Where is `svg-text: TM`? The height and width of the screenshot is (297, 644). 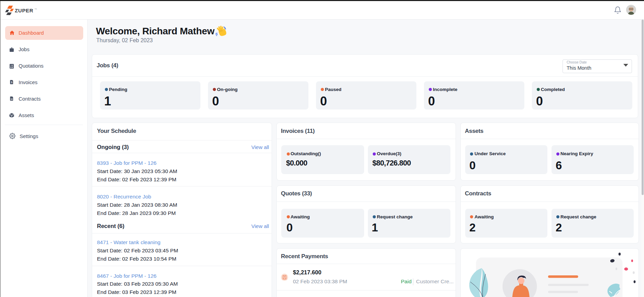 svg-text: TM is located at coordinates (36, 9).